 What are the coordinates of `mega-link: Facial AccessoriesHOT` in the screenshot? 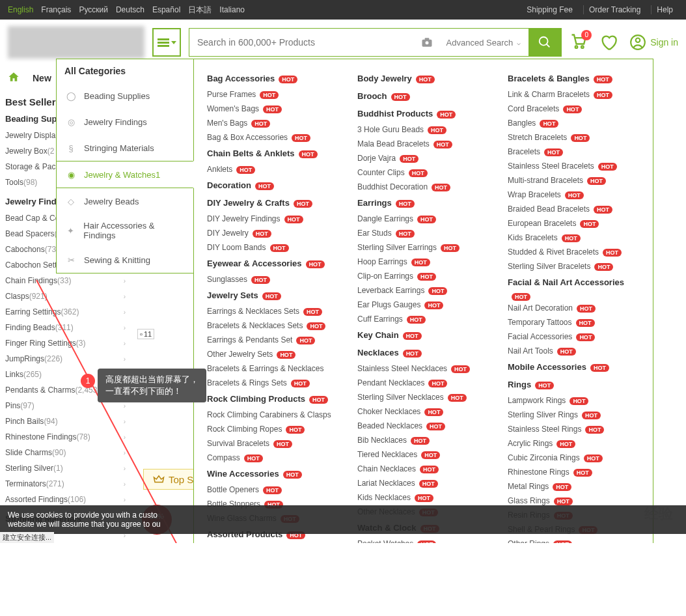 It's located at (574, 337).